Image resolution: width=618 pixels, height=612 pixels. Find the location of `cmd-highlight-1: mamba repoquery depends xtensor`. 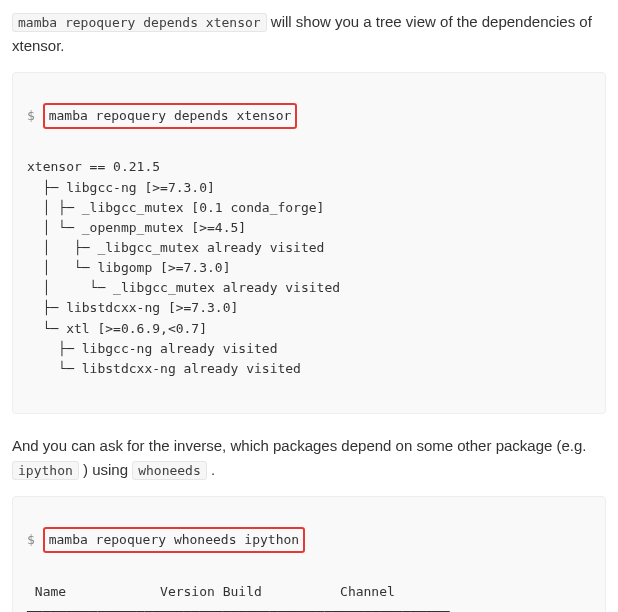

cmd-highlight-1: mamba repoquery depends xtensor is located at coordinates (170, 116).